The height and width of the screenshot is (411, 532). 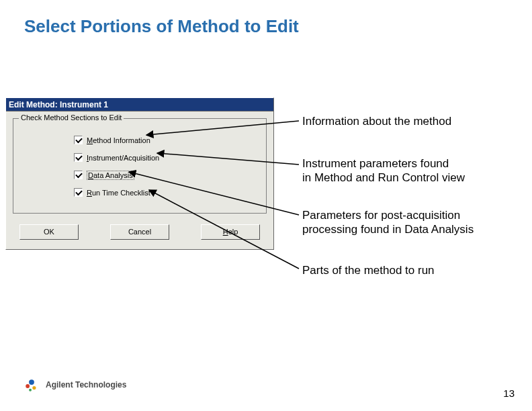 I want to click on page-number: 13, so click(x=509, y=394).